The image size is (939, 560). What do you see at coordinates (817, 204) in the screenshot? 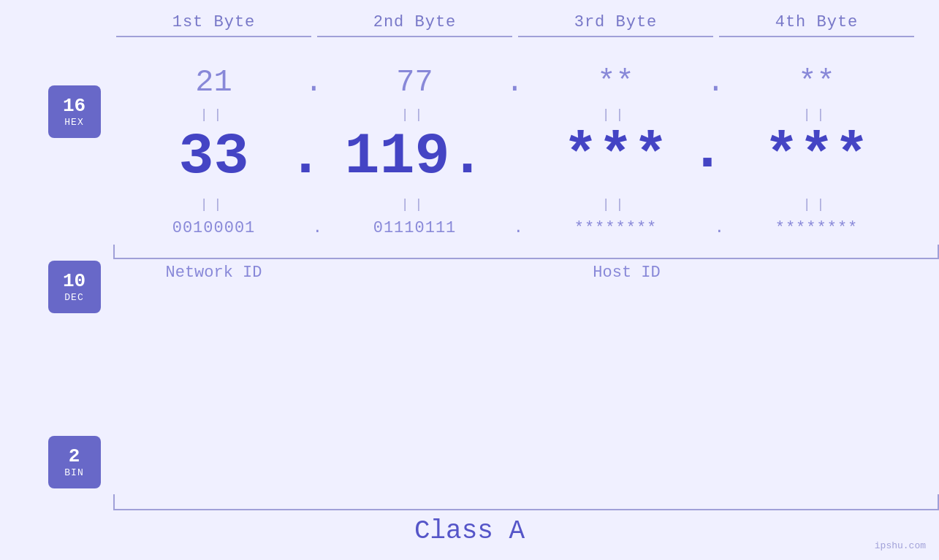
I see `sep2-b4: ||` at bounding box center [817, 204].